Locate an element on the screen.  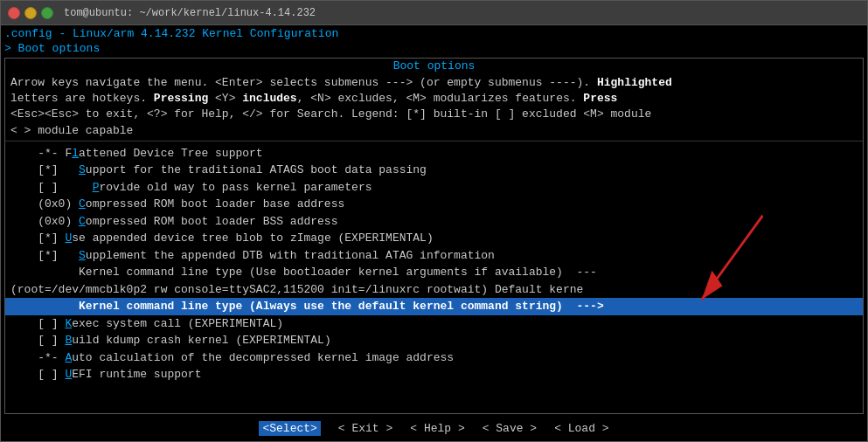
button-bar: <Select> < Exit > < Help > < Save > < Lo… is located at coordinates (434, 428).